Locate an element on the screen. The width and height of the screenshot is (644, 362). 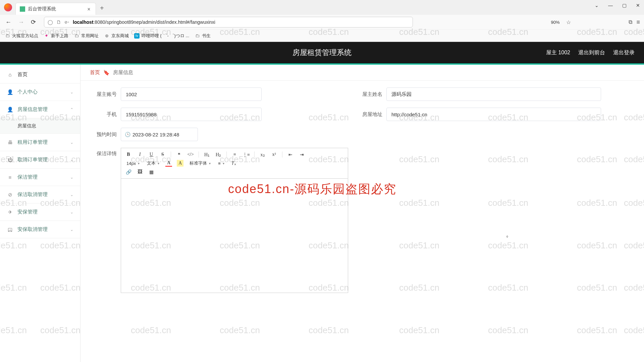
hamburger-menu-icon: ≡ is located at coordinates (638, 22).